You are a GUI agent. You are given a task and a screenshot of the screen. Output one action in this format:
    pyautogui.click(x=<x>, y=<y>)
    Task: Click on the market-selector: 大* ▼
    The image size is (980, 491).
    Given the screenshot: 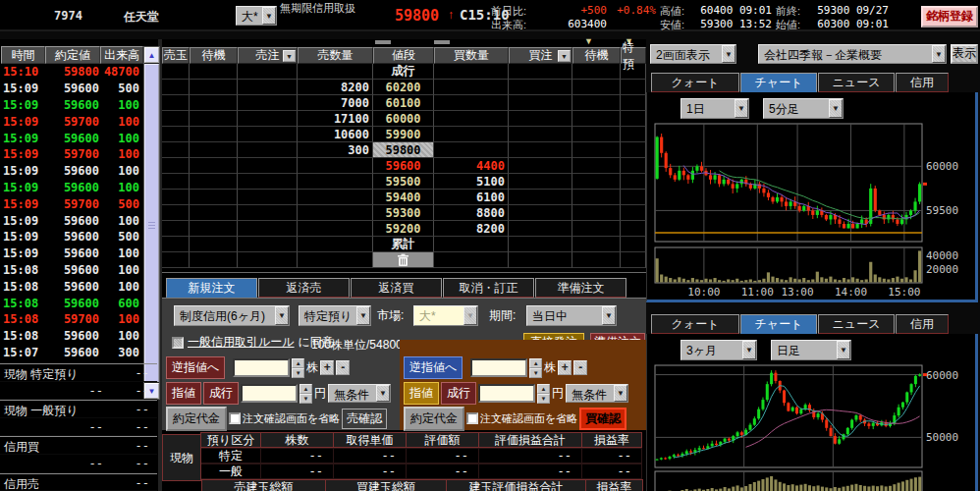 What is the action you would take?
    pyautogui.click(x=256, y=16)
    